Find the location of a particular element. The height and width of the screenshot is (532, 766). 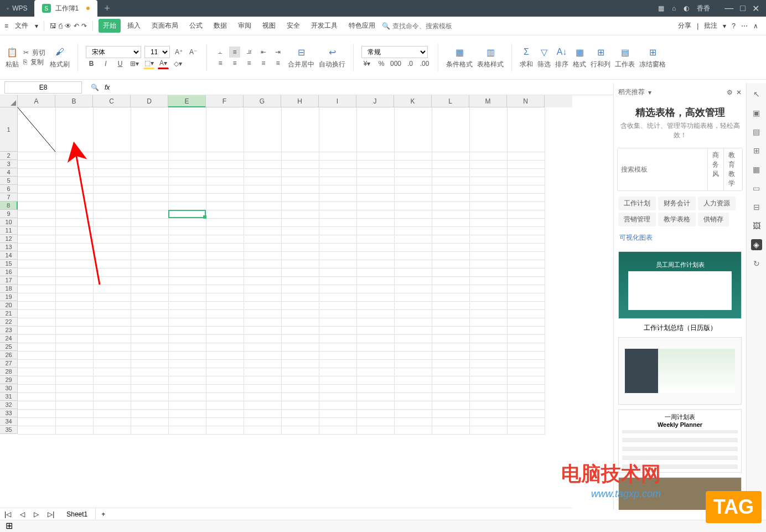

cell-A35 is located at coordinates (37, 430).